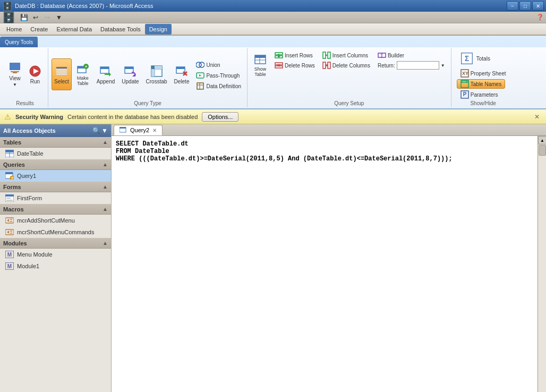  What do you see at coordinates (467, 58) in the screenshot?
I see `totals-icon: Σ` at bounding box center [467, 58].